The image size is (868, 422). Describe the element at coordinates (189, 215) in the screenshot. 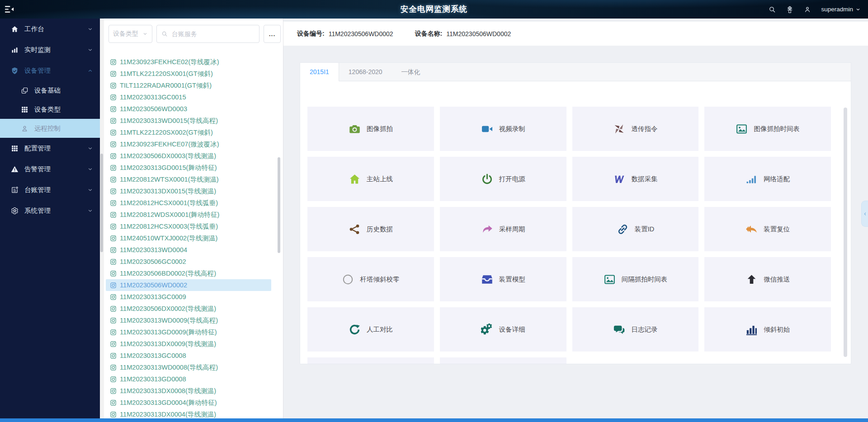

I see `device-list-item: 11M220812WDSX0001(舞动特征)` at that location.